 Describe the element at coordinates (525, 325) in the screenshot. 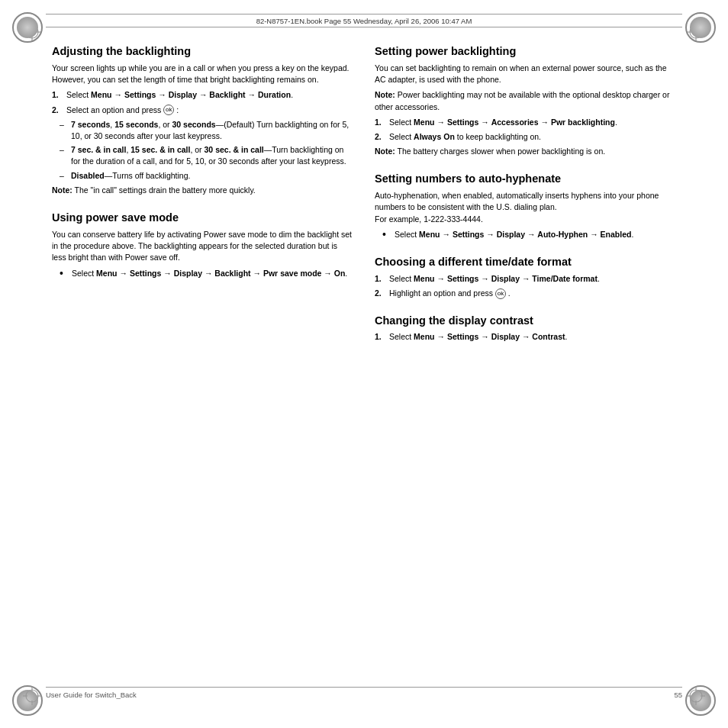

I see `section-display-contrast: Changing the display contrast 1. Select …` at that location.